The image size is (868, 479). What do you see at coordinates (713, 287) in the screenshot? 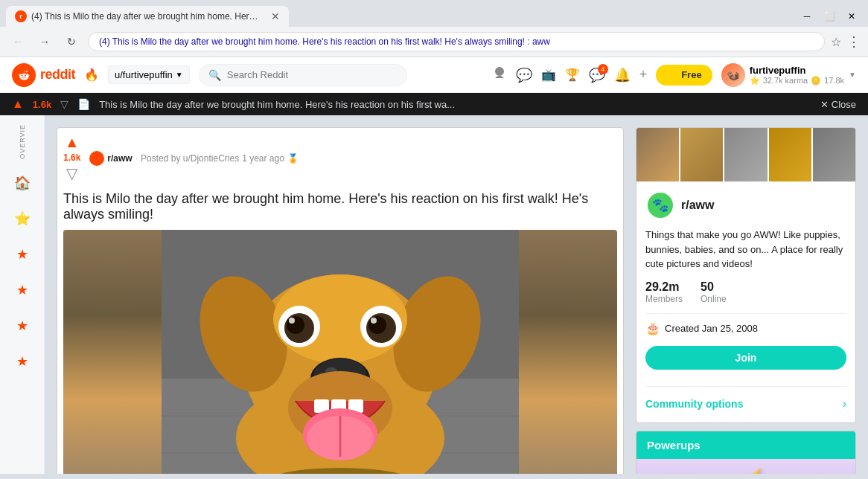
I see `online-value: 50` at bounding box center [713, 287].